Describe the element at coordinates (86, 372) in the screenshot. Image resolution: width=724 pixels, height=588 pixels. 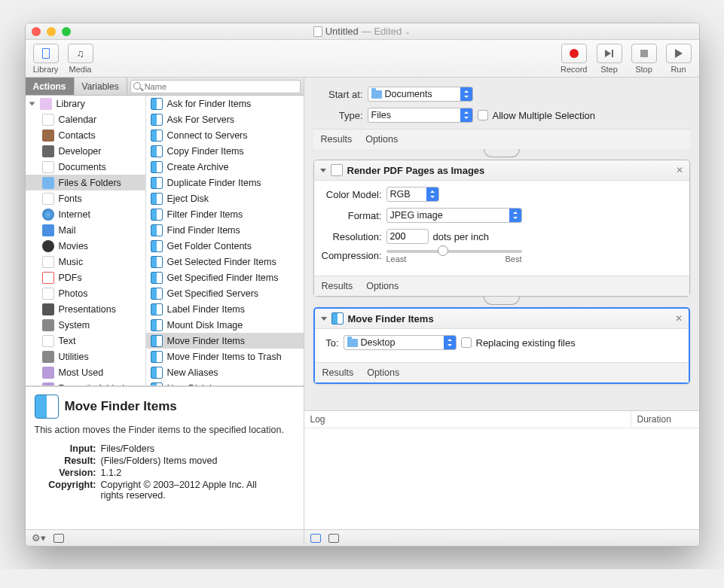
I see `category-item: Most Used` at that location.